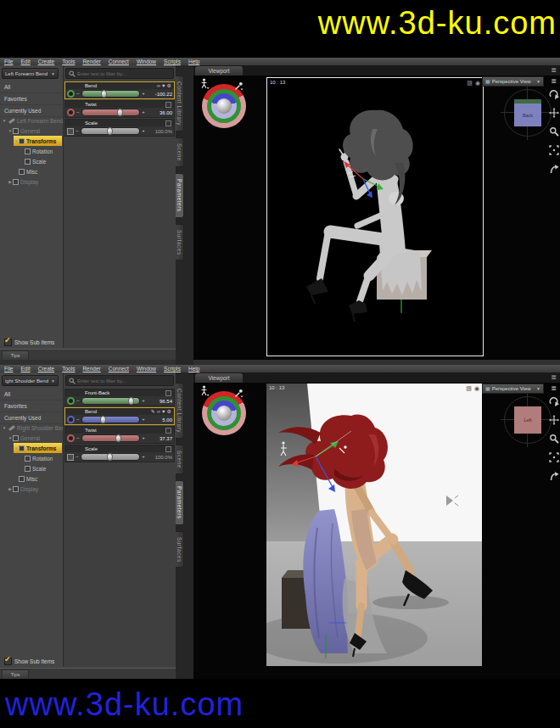 This screenshot has width=560, height=728. I want to click on side-tab-scene: Scene, so click(180, 153).